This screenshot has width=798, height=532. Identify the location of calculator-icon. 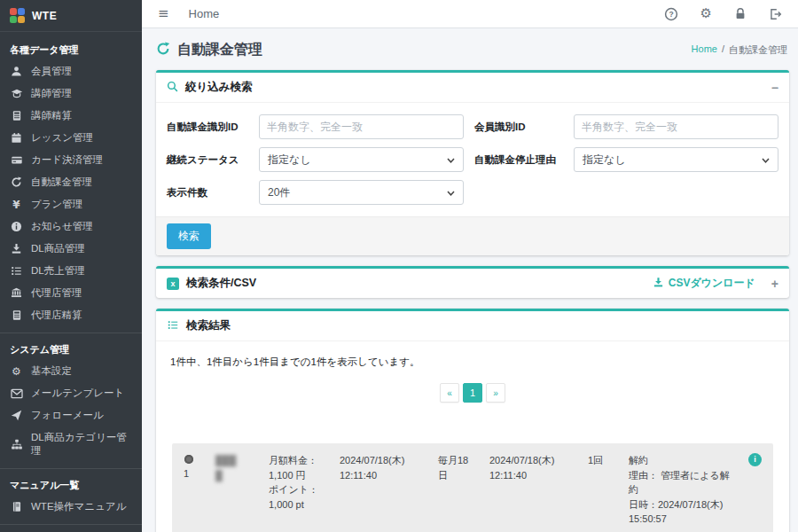
(16, 316).